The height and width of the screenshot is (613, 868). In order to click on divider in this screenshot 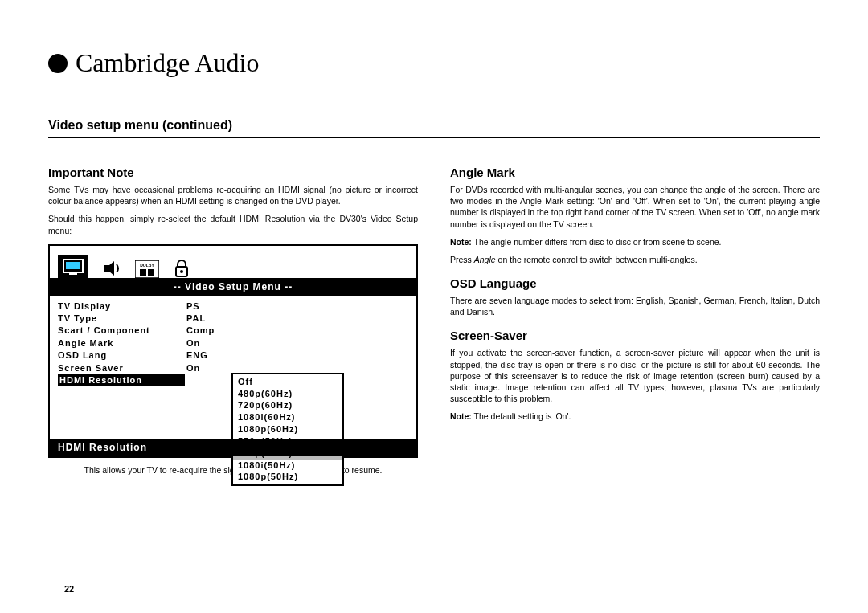, I will do `click(434, 138)`.